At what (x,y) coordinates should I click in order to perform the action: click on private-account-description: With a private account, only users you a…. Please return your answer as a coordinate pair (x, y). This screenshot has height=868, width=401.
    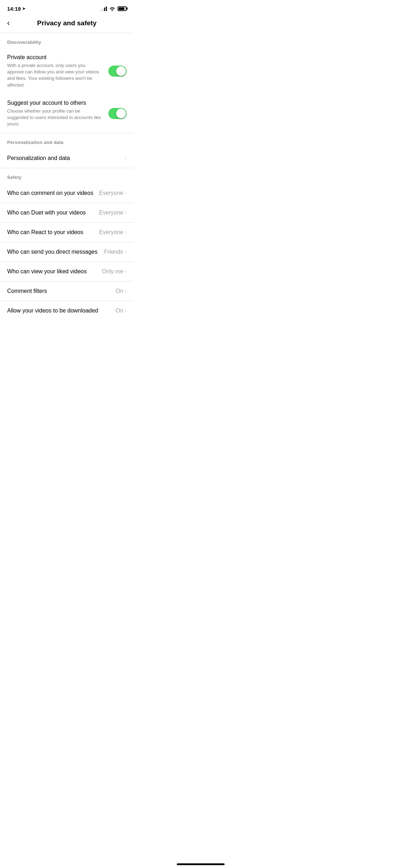
    Looking at the image, I should click on (55, 76).